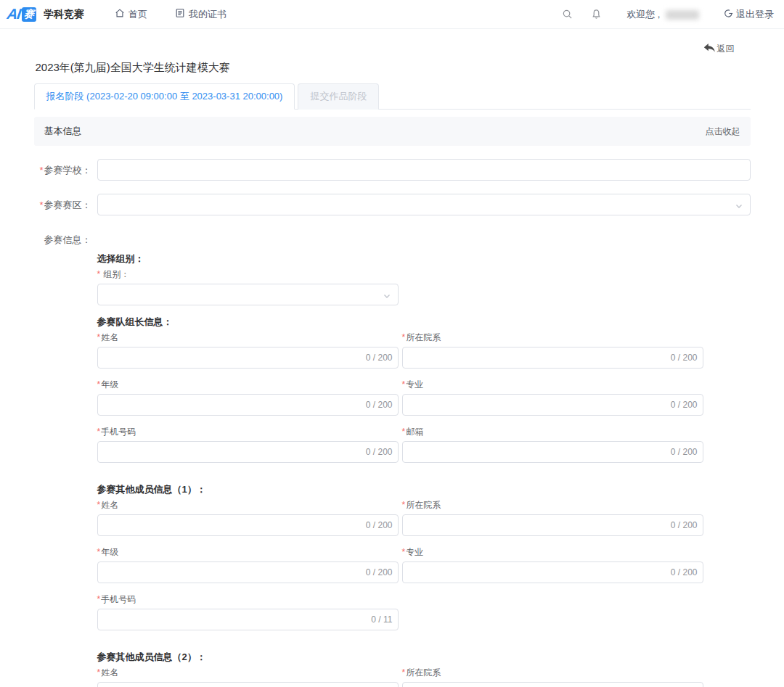  Describe the element at coordinates (596, 15) in the screenshot. I see `notification-bell-icon` at that location.